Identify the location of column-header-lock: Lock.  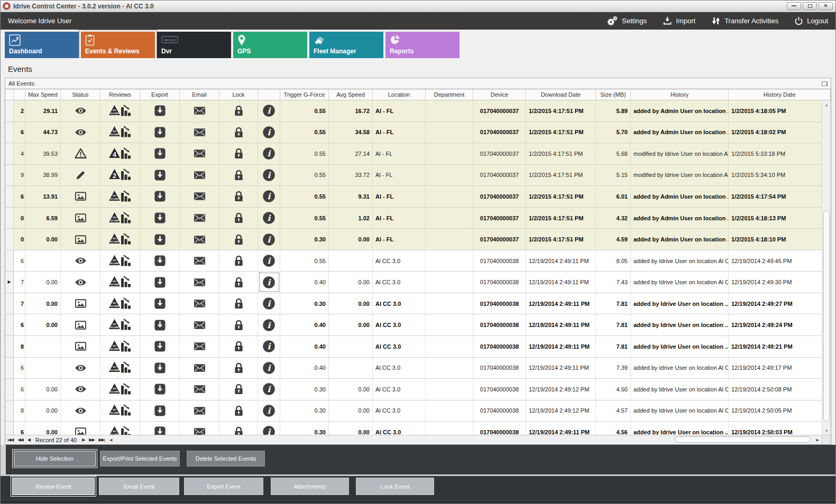
(239, 95).